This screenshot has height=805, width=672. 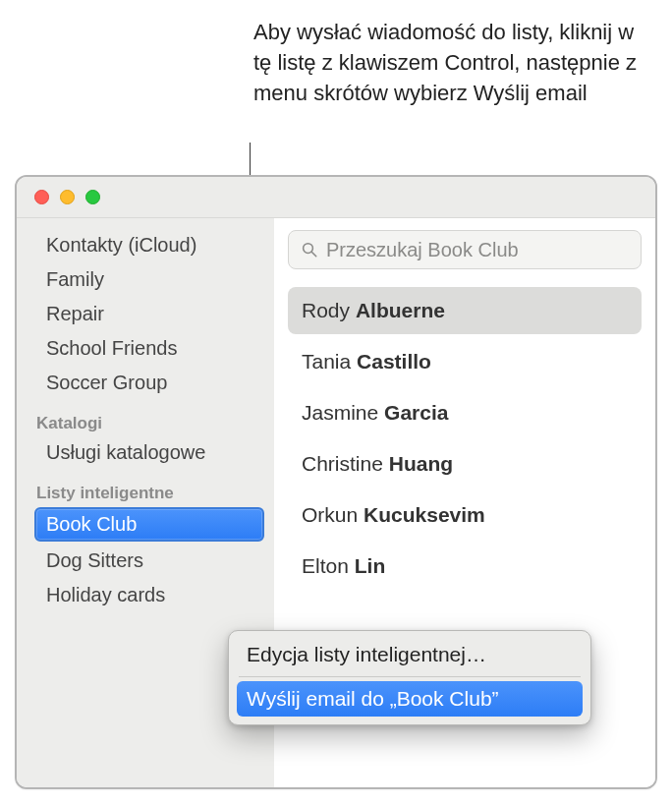 I want to click on sidebar-item: Repair, so click(x=145, y=315).